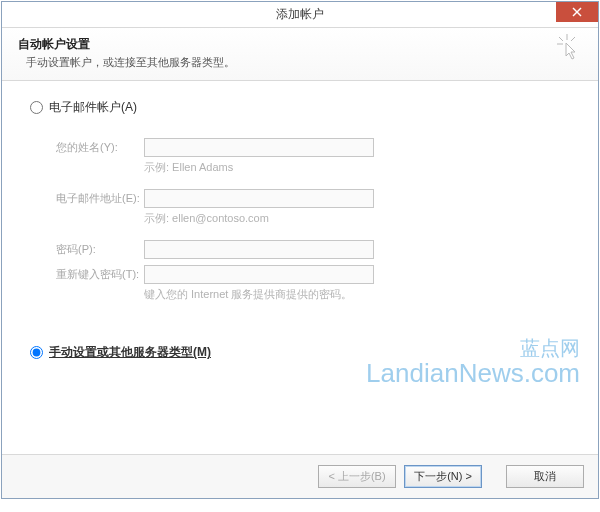  What do you see at coordinates (259, 250) in the screenshot?
I see `password-input` at bounding box center [259, 250].